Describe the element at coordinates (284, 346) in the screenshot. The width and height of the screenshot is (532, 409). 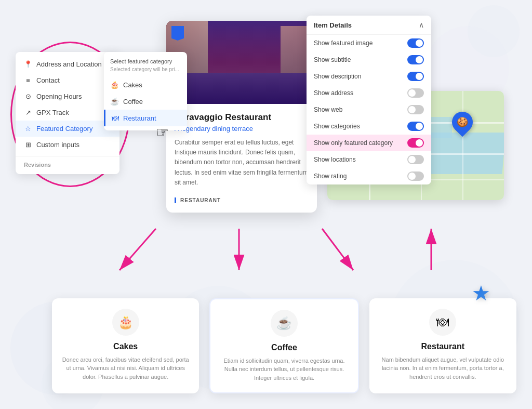
I see `bottom-card-coffee: ☕ Coffee Etiam id sollicitudin quam, viv…` at that location.